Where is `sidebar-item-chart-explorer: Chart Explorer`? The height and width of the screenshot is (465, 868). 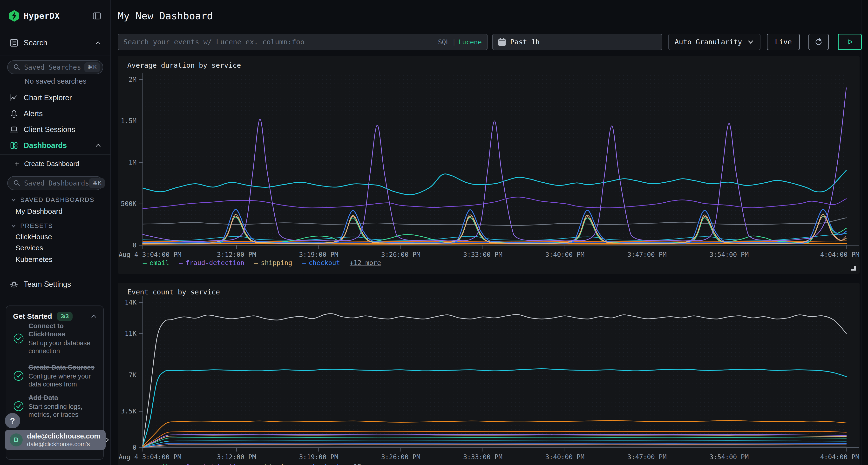
sidebar-item-chart-explorer: Chart Explorer is located at coordinates (55, 98).